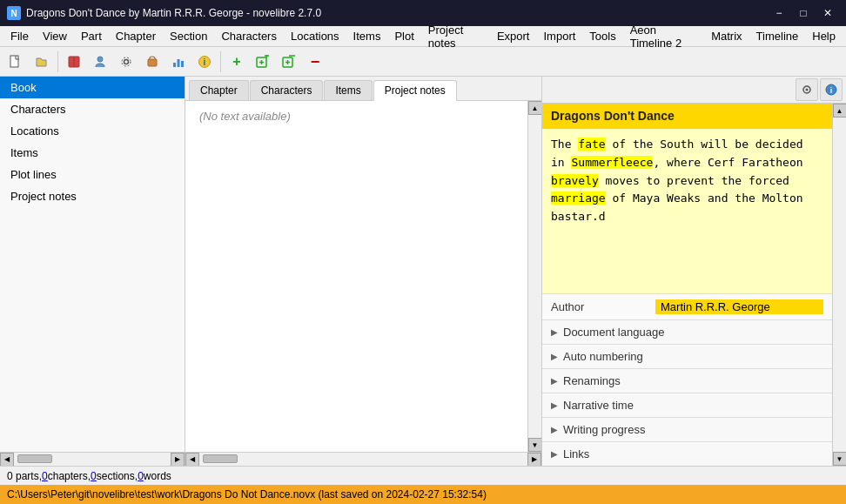  What do you see at coordinates (602, 37) in the screenshot?
I see `menu-tools: Tools` at bounding box center [602, 37].